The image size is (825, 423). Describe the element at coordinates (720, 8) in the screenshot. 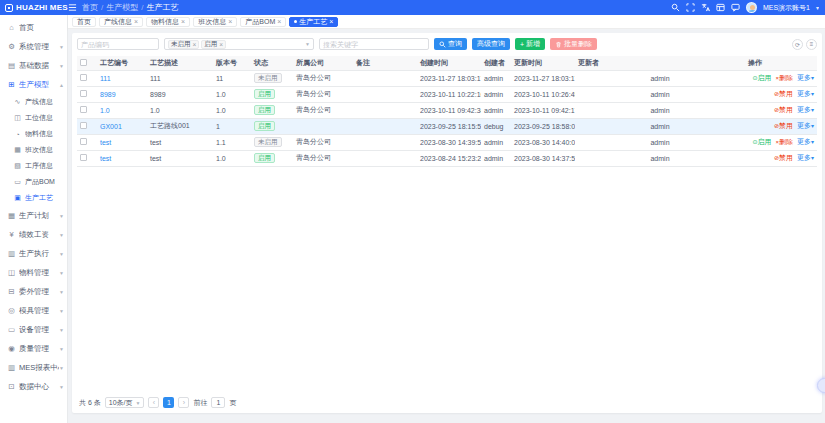

I see `layout-icon` at that location.